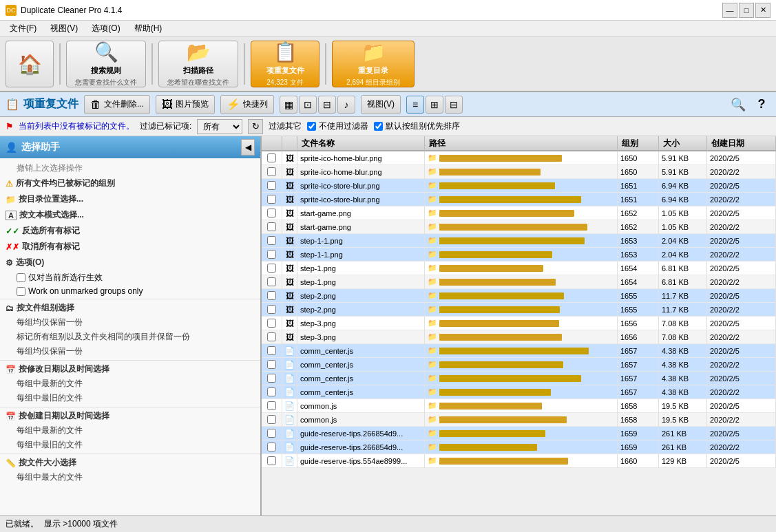 The height and width of the screenshot is (532, 776). Describe the element at coordinates (130, 384) in the screenshot. I see `newest-mod-item: 每组中最新的文件` at that location.